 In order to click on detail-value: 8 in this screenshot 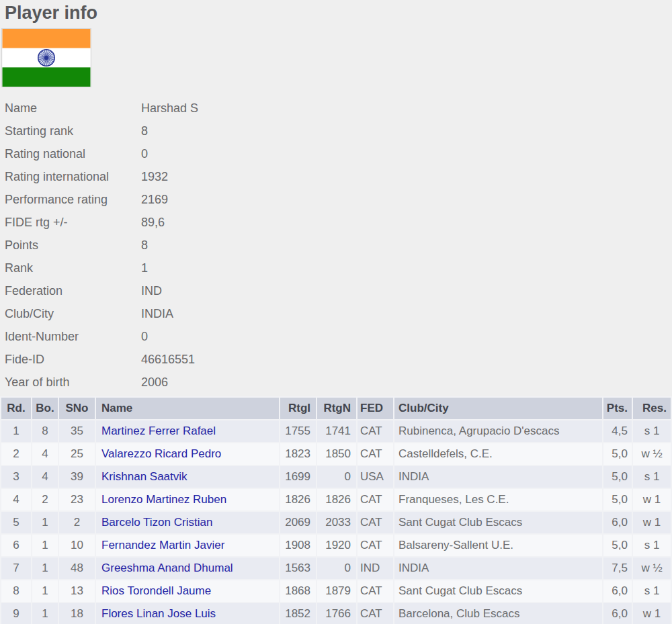, I will do `click(407, 132)`.